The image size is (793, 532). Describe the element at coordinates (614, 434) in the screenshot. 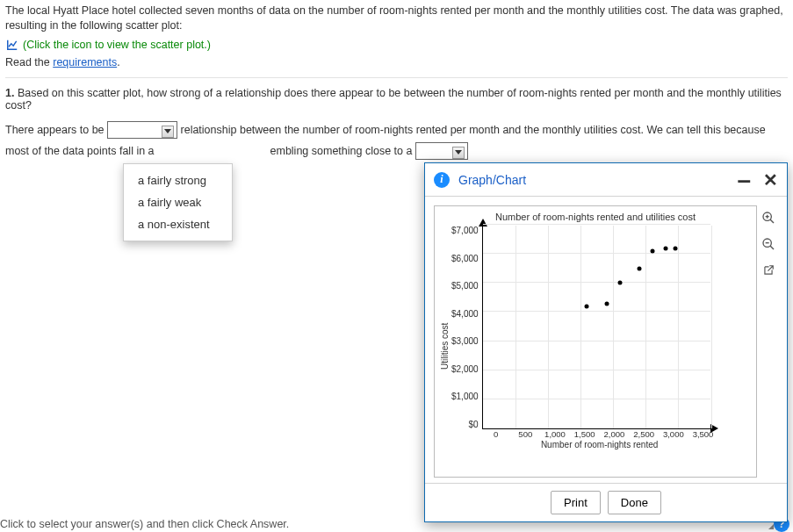

I see `x-tick: 2,000` at that location.